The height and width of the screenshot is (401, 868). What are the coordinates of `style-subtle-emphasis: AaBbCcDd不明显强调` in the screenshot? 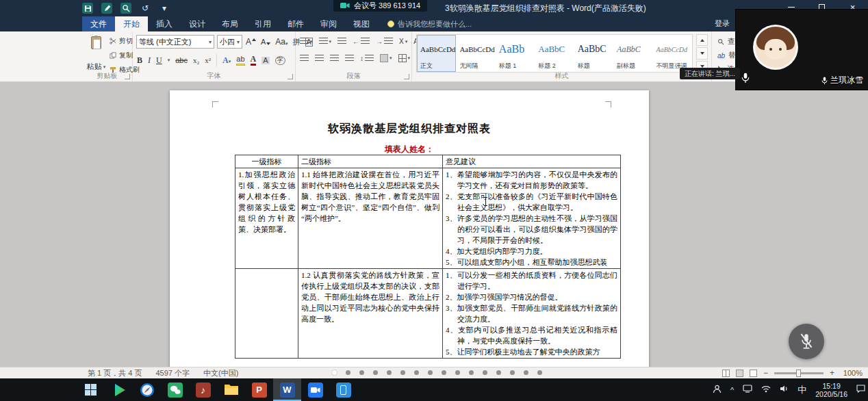 It's located at (672, 53).